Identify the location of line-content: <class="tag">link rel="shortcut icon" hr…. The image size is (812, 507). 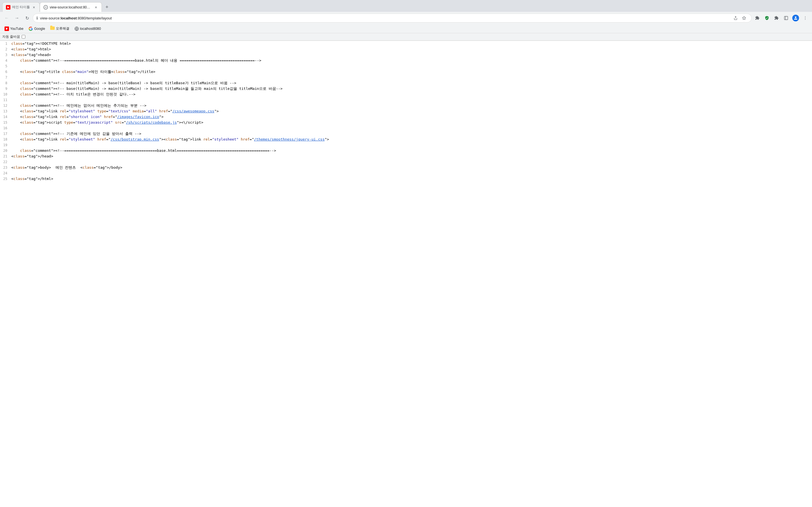
(411, 117).